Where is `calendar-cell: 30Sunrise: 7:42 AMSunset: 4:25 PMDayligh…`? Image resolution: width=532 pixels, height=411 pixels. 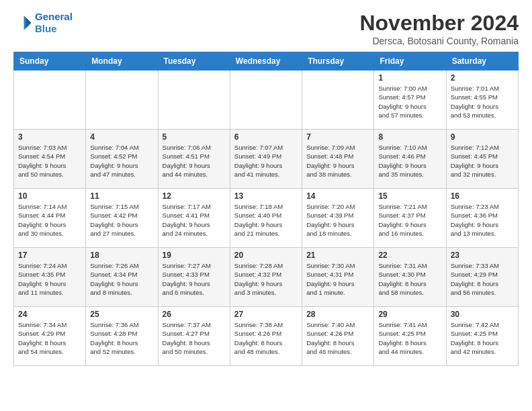
calendar-cell: 30Sunrise: 7:42 AMSunset: 4:25 PMDayligh… is located at coordinates (482, 336).